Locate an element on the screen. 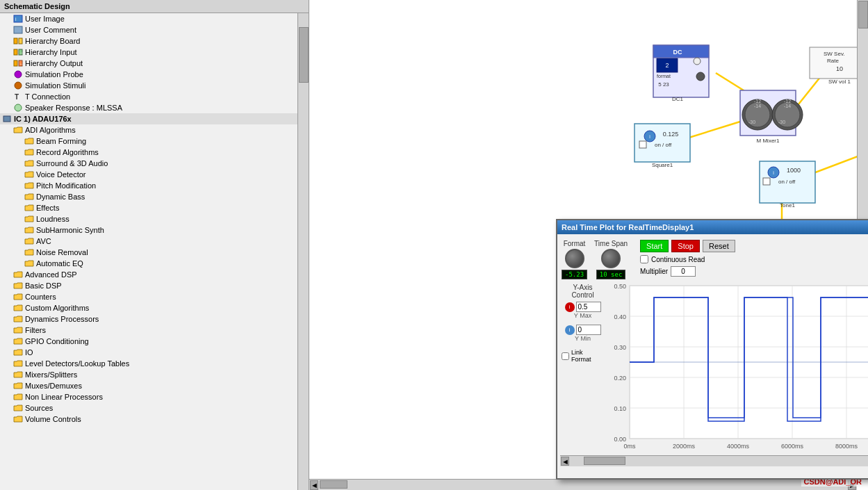  playback-buttons: Start Stop Reset is located at coordinates (688, 246).